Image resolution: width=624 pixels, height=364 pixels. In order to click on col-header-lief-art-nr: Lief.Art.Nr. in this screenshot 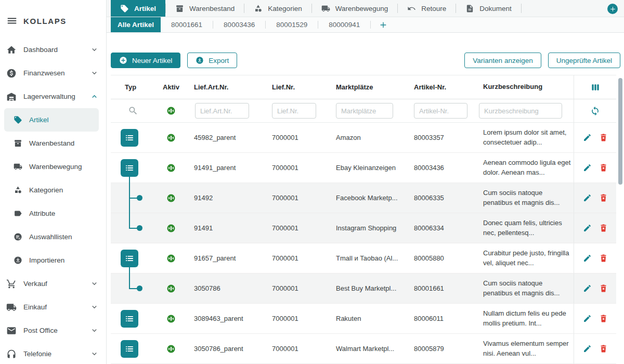, I will do `click(228, 87)`.